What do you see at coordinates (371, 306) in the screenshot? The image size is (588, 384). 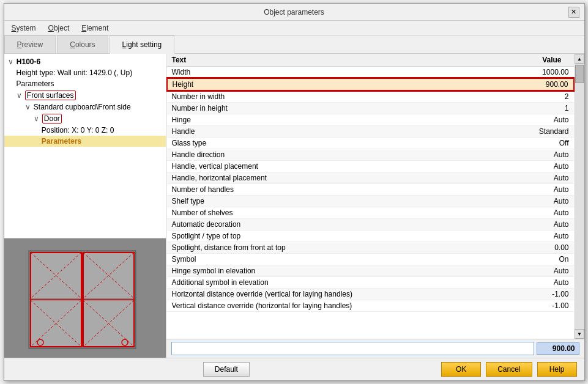 I see `table-row: Vertical distance override (horizontal f…` at bounding box center [371, 306].